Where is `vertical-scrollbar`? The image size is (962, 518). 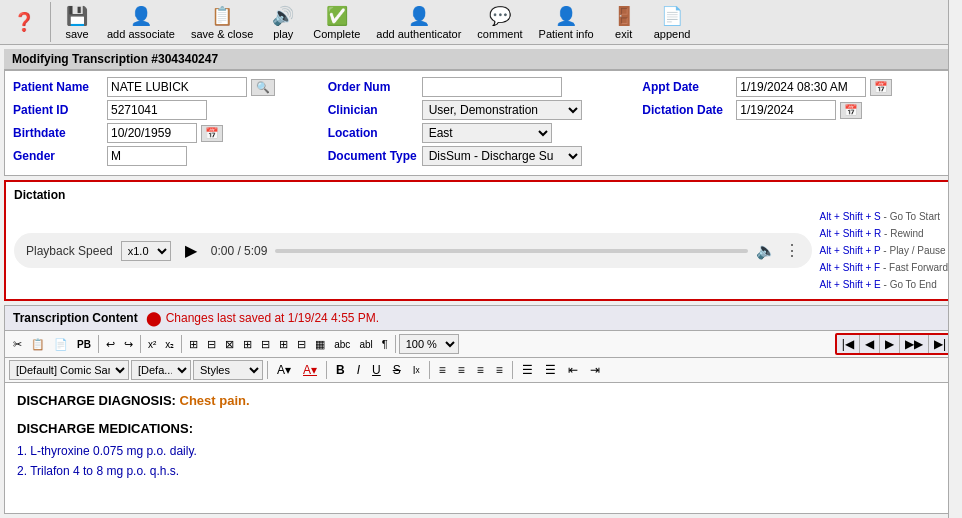 vertical-scrollbar is located at coordinates (955, 259).